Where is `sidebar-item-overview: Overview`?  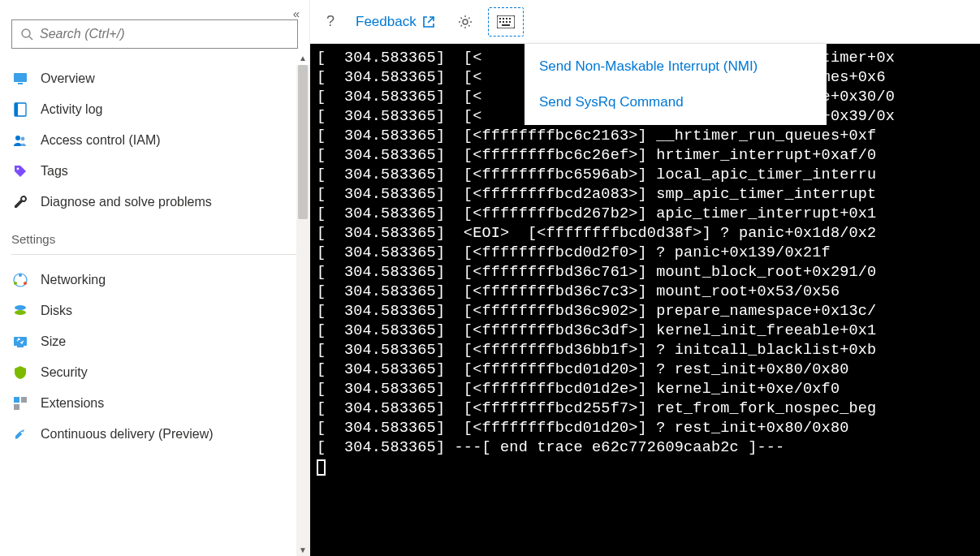
sidebar-item-overview: Overview is located at coordinates (154, 79).